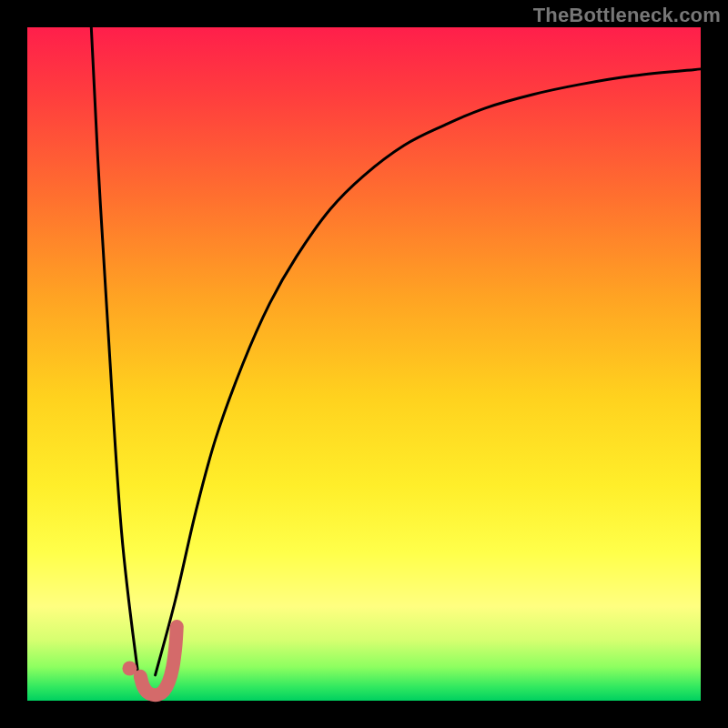 The height and width of the screenshot is (728, 728). What do you see at coordinates (627, 15) in the screenshot?
I see `watermark-text: TheBottleneck.com` at bounding box center [627, 15].